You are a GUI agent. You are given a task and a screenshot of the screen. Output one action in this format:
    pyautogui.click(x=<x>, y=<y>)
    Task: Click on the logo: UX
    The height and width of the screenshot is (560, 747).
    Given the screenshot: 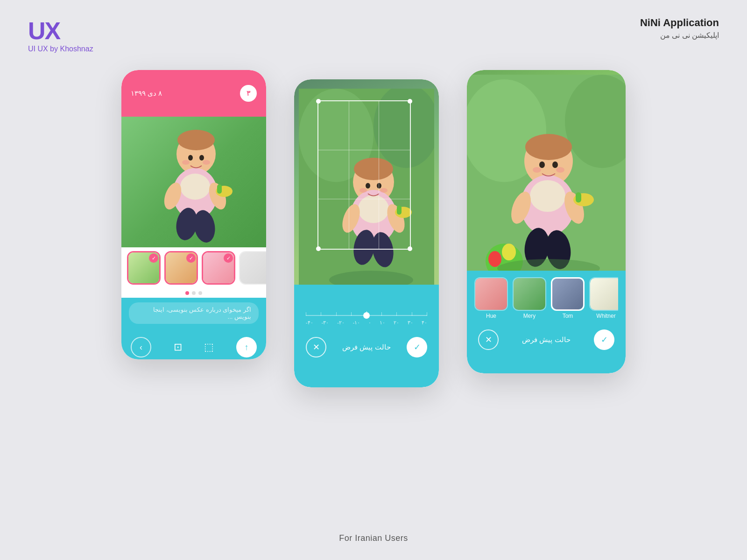 What is the action you would take?
    pyautogui.click(x=61, y=31)
    